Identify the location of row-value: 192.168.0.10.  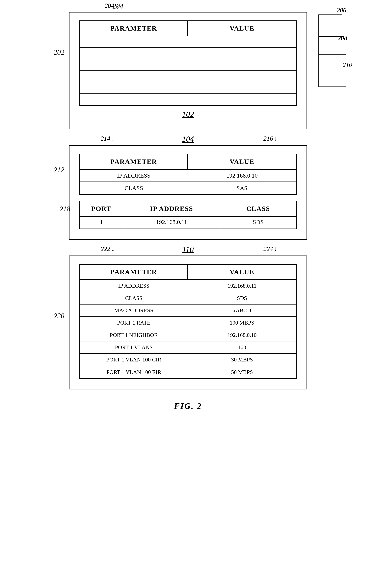
(242, 335).